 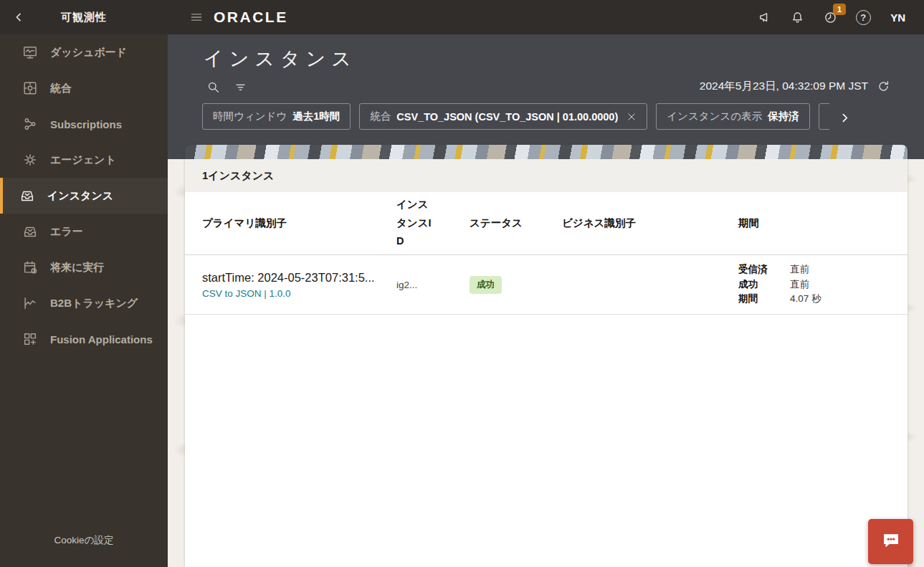 I want to click on chip-value: 保持済, so click(x=784, y=116).